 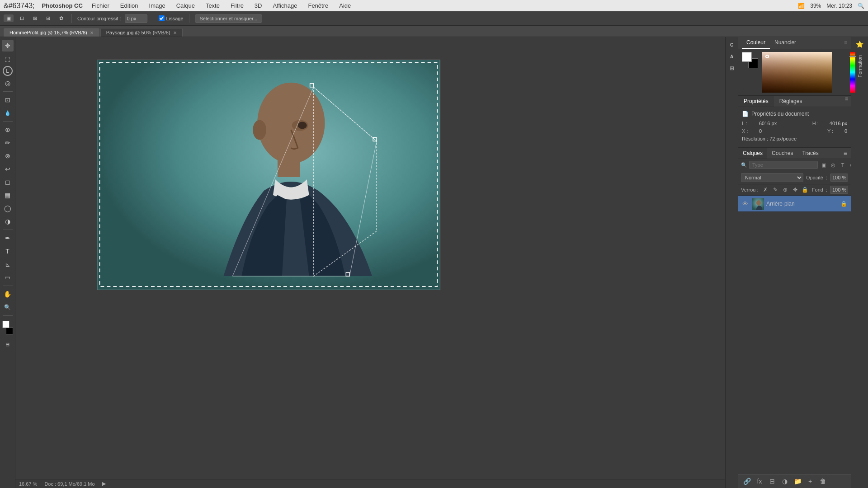 I want to click on add-adjustment-button: ◑, so click(x=785, y=481).